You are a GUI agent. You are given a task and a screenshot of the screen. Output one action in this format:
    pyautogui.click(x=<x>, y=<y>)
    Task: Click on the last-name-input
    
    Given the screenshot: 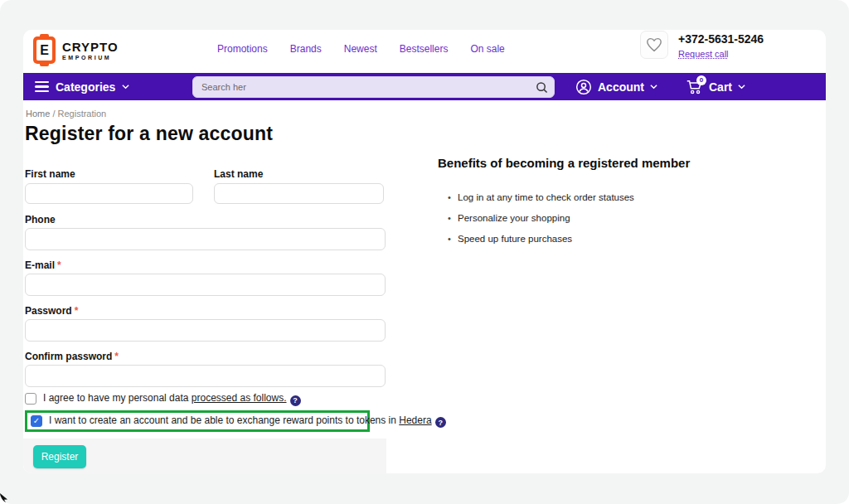 What is the action you would take?
    pyautogui.click(x=298, y=194)
    